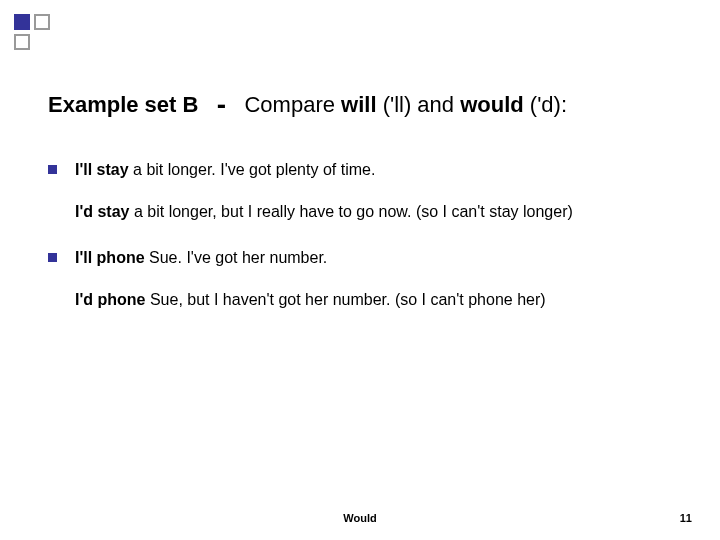 The width and height of the screenshot is (720, 540). I want to click on square-icon, so click(22, 22).